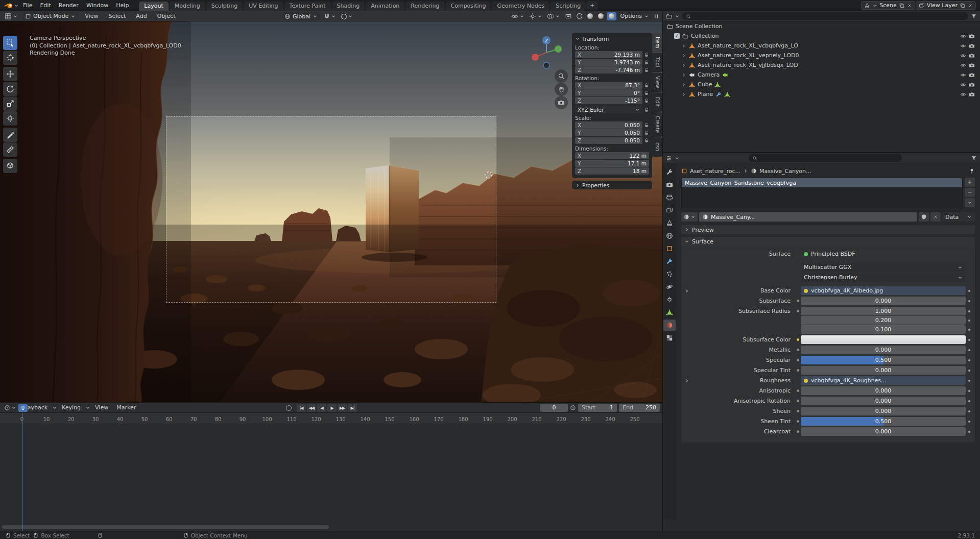 The image size is (980, 539). I want to click on workspace-tab: Layout, so click(153, 6).